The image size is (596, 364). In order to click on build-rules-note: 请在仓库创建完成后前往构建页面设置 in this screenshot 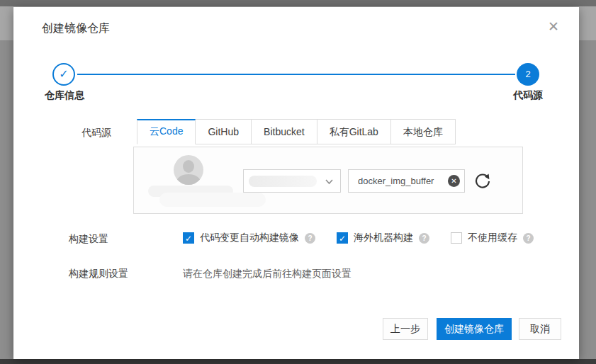, I will do `click(267, 274)`.